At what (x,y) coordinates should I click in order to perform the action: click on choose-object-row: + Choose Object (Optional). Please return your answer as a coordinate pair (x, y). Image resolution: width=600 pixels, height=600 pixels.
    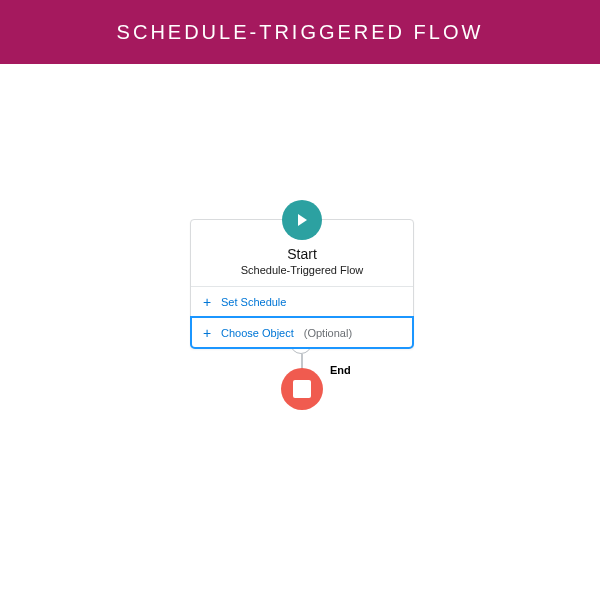
    Looking at the image, I should click on (302, 332).